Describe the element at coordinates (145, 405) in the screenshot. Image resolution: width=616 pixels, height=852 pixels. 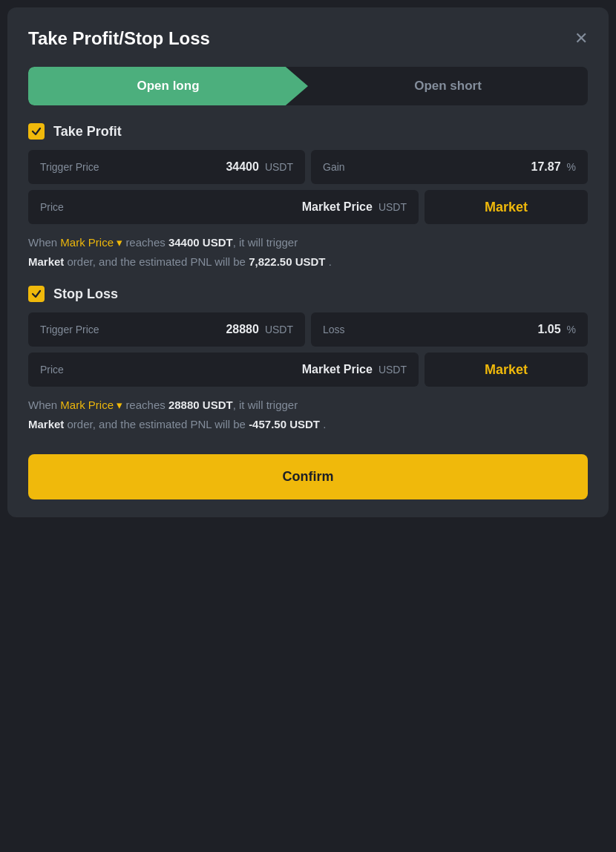
I see `sl-desc-reaches: reaches` at that location.